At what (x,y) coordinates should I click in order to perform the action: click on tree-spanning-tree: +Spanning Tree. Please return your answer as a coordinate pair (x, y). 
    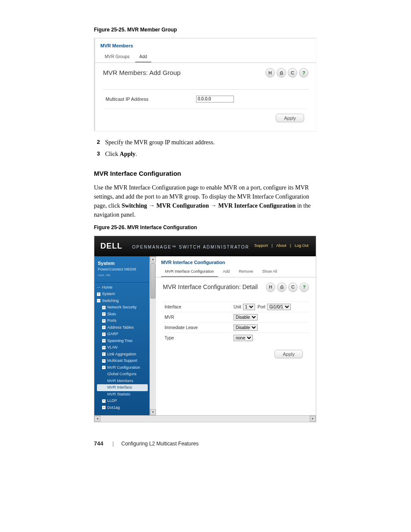
    Looking at the image, I should click on (122, 341).